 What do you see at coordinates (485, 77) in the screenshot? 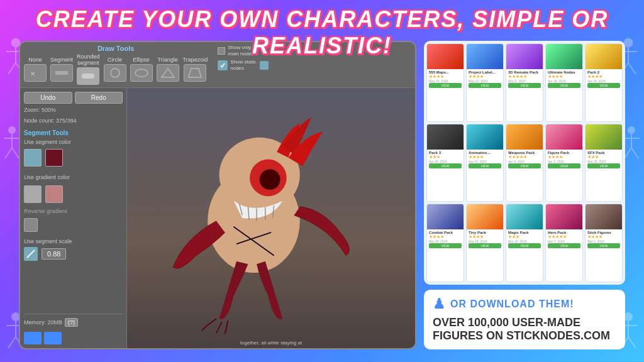
I see `store-card-2-stars: ★★★★` at bounding box center [485, 77].